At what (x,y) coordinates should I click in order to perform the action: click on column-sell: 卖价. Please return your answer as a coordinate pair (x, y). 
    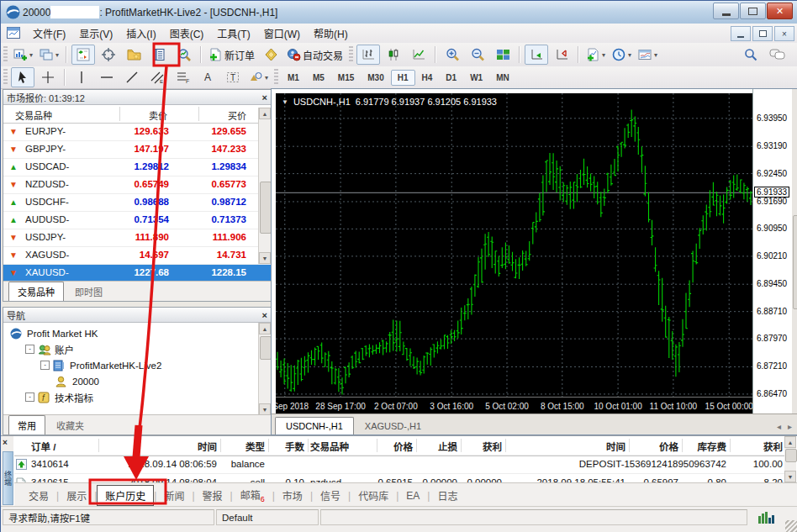
    Looking at the image, I should click on (158, 115).